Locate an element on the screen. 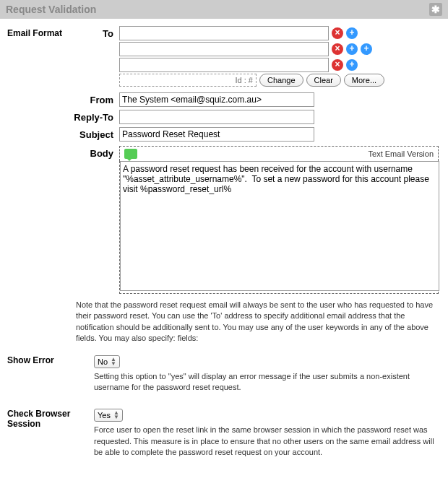  check-browser-label: Check Browser Session is located at coordinates (51, 438).